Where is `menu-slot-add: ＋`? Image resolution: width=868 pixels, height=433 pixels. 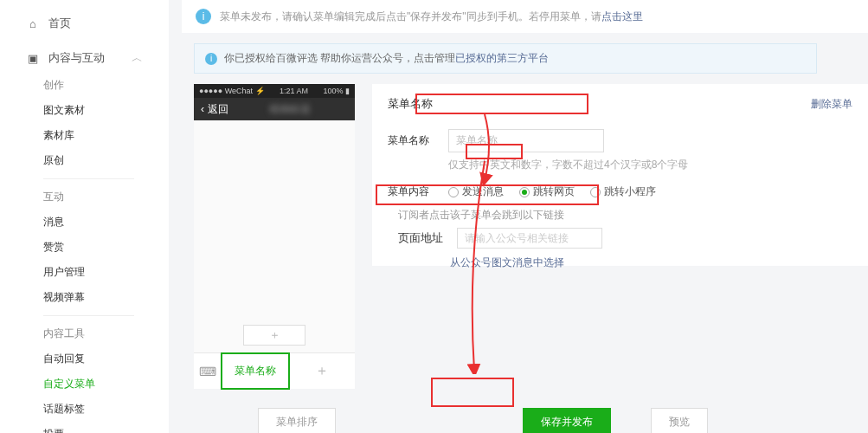 menu-slot-add: ＋ is located at coordinates (322, 371).